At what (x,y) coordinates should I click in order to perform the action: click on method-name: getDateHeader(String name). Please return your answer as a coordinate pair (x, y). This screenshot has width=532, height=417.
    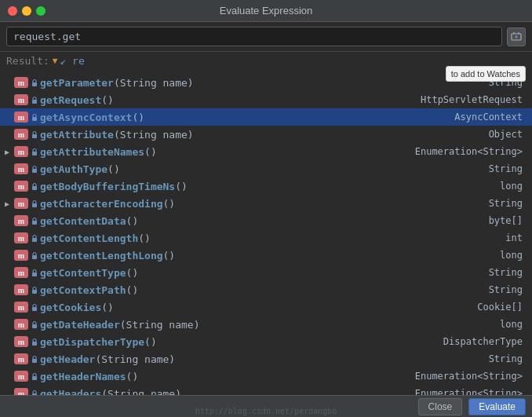
    Looking at the image, I should click on (270, 325).